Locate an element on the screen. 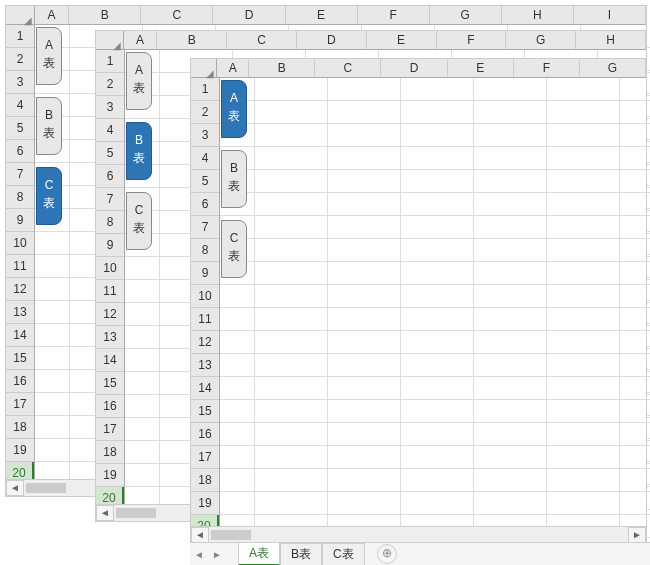  col-header-A: A is located at coordinates (141, 40).